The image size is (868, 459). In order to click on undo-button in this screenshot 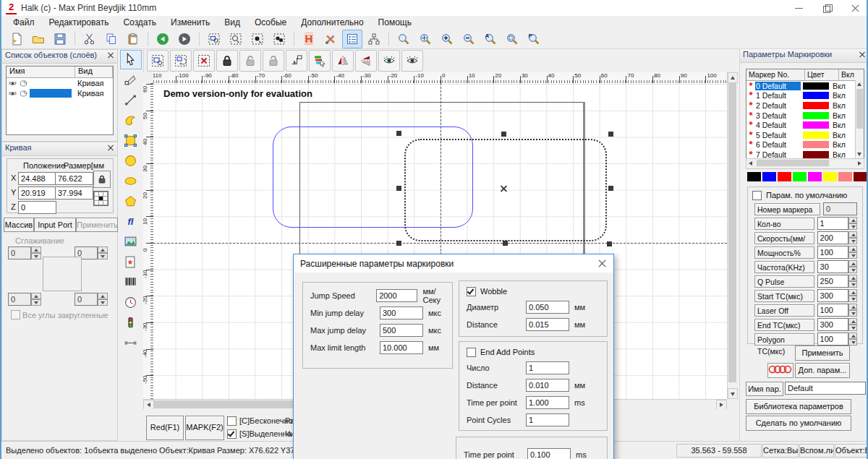, I will do `click(163, 39)`.